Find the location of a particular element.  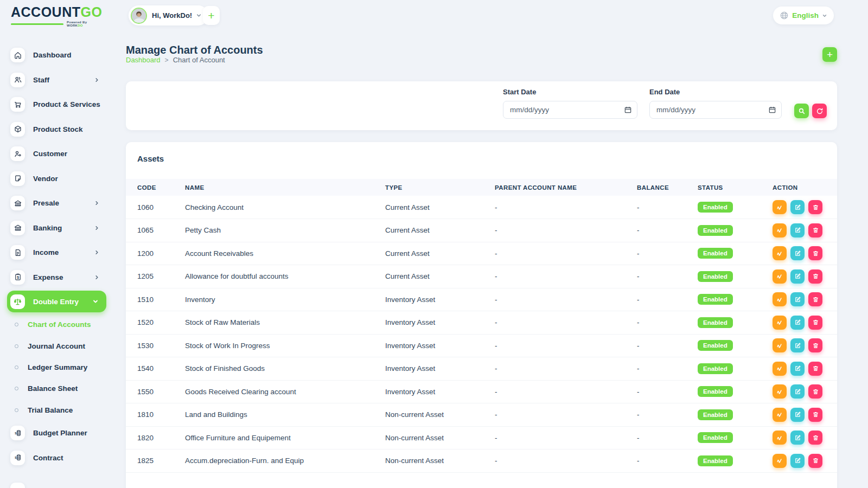

user-plus-icon is located at coordinates (17, 154).